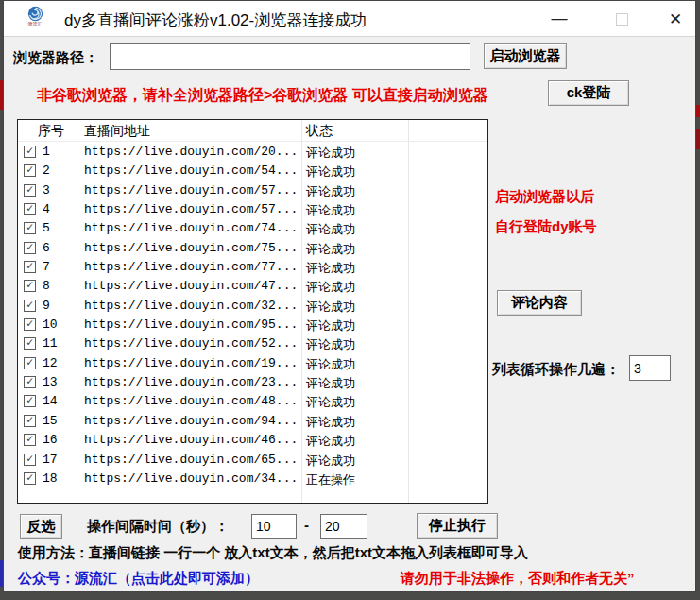  Describe the element at coordinates (253, 440) in the screenshot. I see `table-row: ✓ 16 https://live.douyin.com/46... 评论成功` at that location.